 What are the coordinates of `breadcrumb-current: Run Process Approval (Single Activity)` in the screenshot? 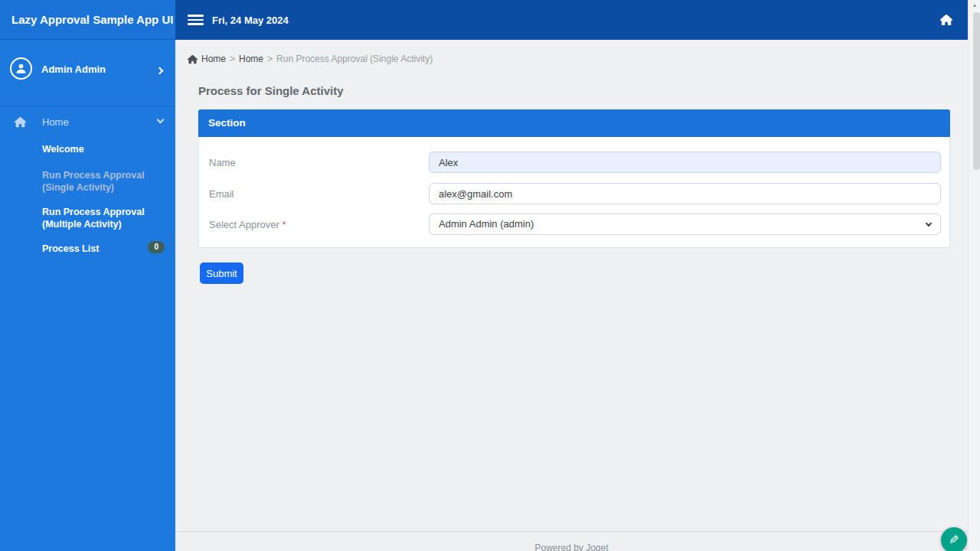 It's located at (354, 59).